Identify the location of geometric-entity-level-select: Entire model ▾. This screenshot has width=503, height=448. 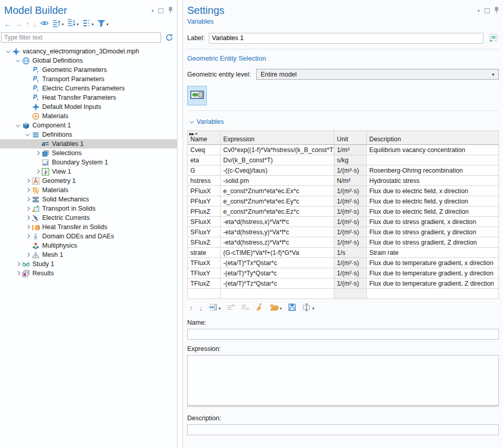
(378, 74).